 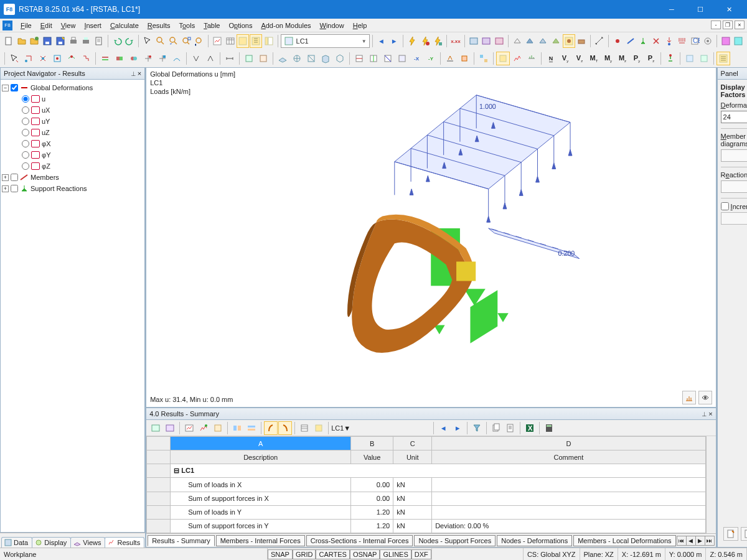 I want to click on results-close: ×, so click(x=710, y=414).